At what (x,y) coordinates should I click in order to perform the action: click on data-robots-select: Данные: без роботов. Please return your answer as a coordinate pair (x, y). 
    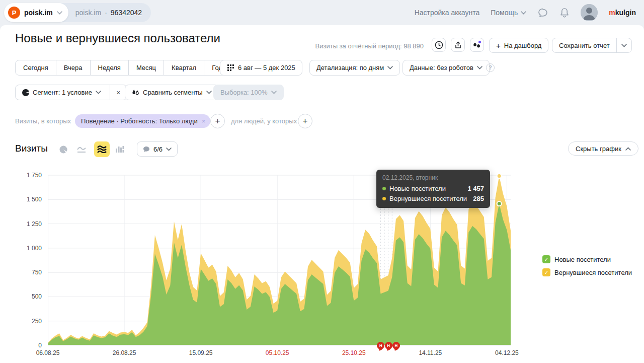
    Looking at the image, I should click on (446, 67).